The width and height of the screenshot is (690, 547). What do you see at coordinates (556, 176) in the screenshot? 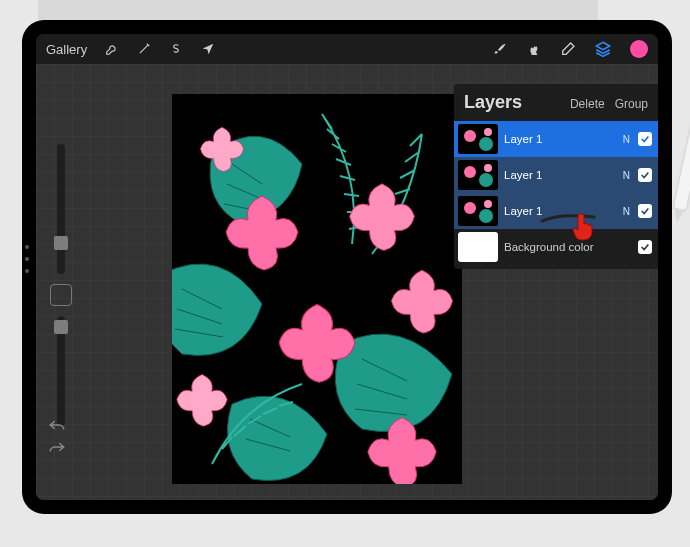
I see `layers-panel: Layers Delete Group Layer 1 N Layer 1` at bounding box center [556, 176].